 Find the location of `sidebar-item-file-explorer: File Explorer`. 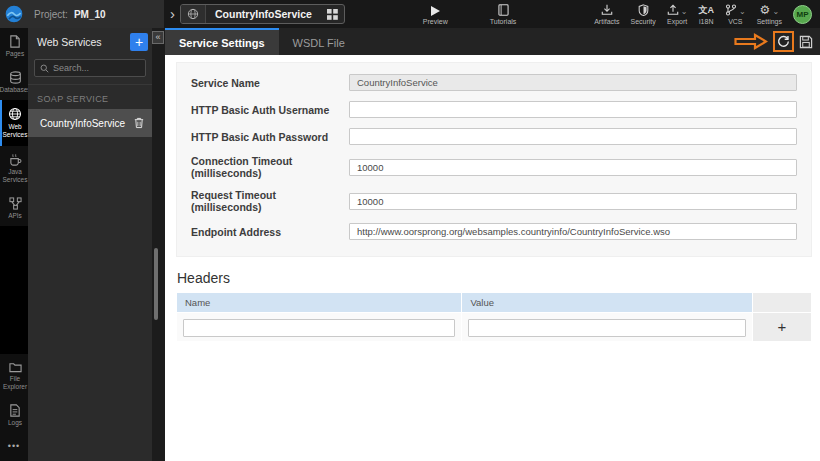

sidebar-item-file-explorer: File Explorer is located at coordinates (14, 376).